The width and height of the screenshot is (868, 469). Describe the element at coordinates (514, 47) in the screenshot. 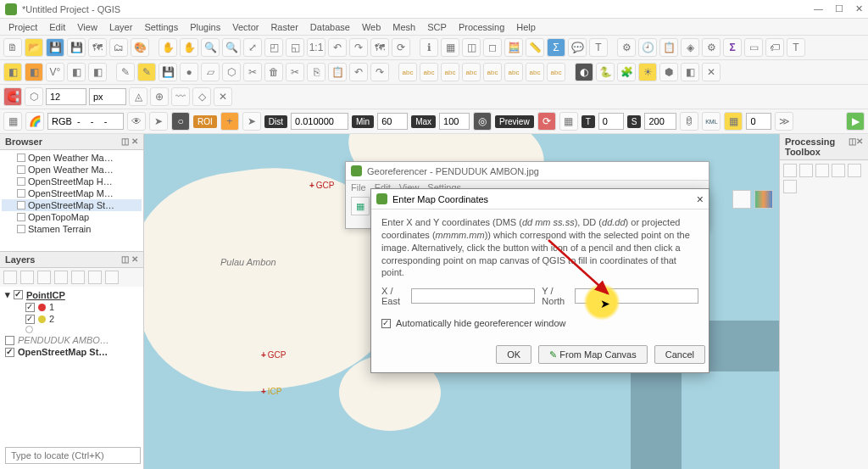

I see `field-calculator-button: 🧮` at that location.